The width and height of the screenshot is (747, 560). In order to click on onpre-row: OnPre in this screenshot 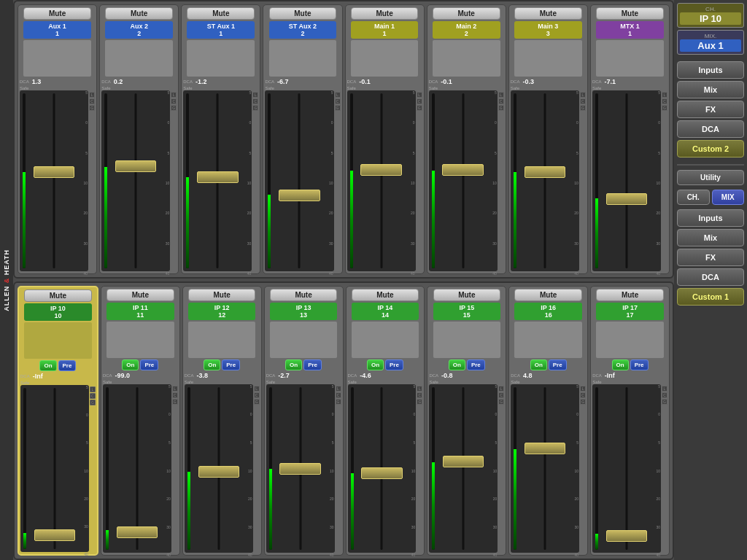, I will do `click(222, 365)`.